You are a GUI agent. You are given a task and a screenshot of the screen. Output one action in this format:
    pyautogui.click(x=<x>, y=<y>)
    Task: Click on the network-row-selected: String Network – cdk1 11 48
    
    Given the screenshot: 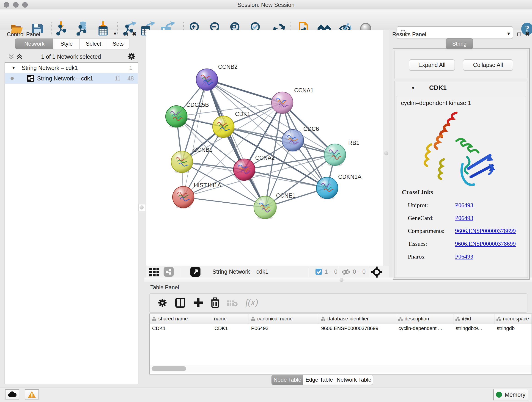 What is the action you would take?
    pyautogui.click(x=71, y=78)
    